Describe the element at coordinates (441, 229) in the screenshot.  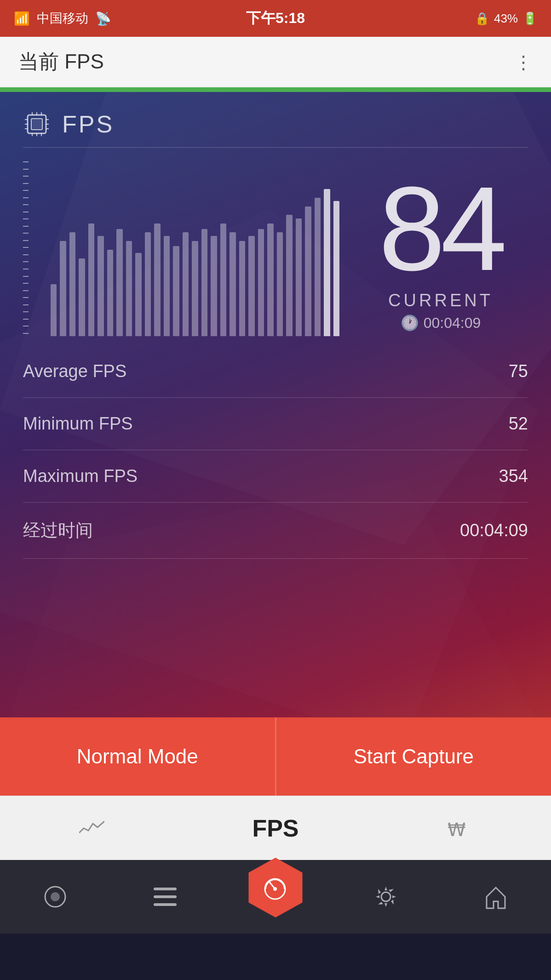
I see `current-fps-value: 84` at that location.